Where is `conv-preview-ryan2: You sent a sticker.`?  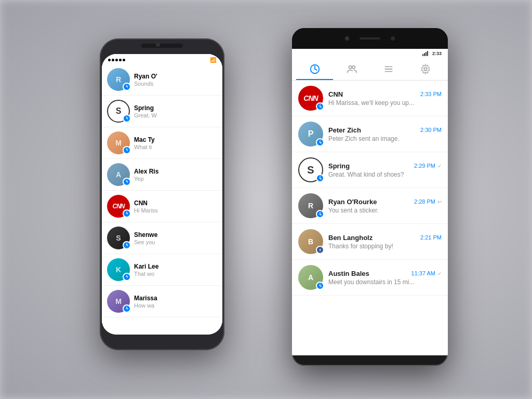 conv-preview-ryan2: You sent a sticker. is located at coordinates (385, 210).